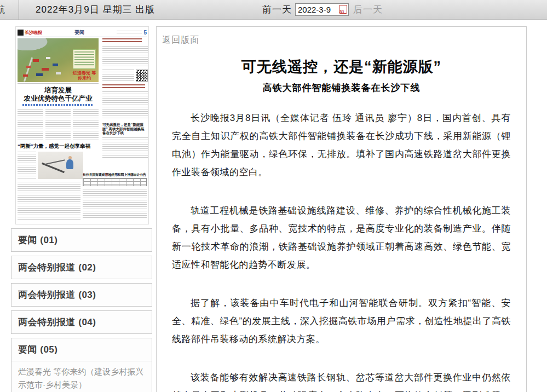 This screenshot has height=392, width=547. What do you see at coordinates (145, 33) in the screenshot?
I see `thumb-page-number: 5` at bounding box center [145, 33].